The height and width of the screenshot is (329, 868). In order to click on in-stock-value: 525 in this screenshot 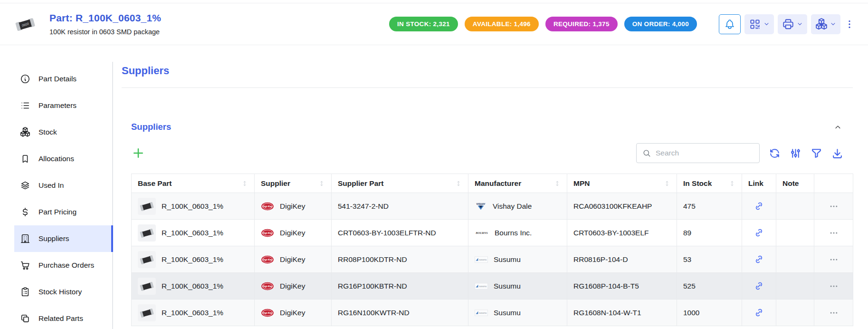, I will do `click(689, 286)`.